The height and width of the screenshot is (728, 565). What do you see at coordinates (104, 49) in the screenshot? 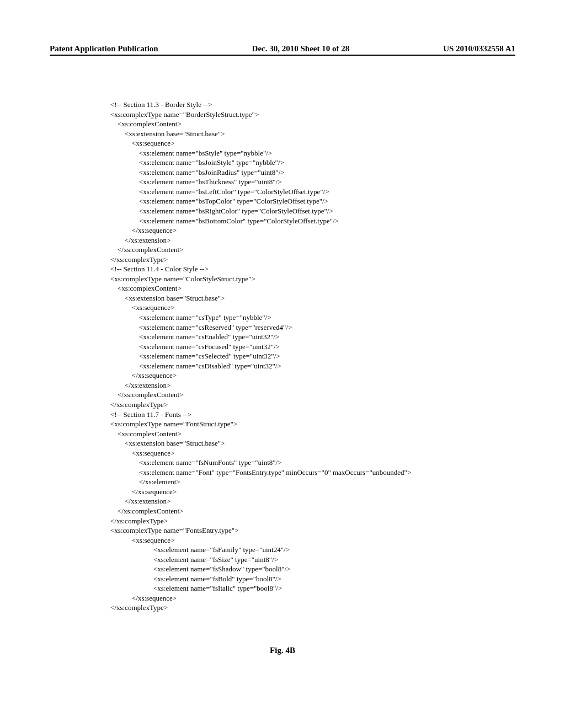
I see `header-left: Patent Application Publication` at bounding box center [104, 49].